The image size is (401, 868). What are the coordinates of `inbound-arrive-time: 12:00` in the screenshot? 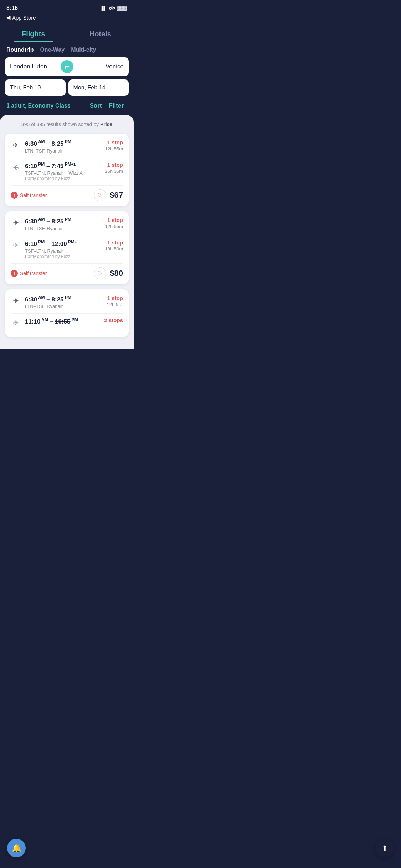 It's located at (59, 244).